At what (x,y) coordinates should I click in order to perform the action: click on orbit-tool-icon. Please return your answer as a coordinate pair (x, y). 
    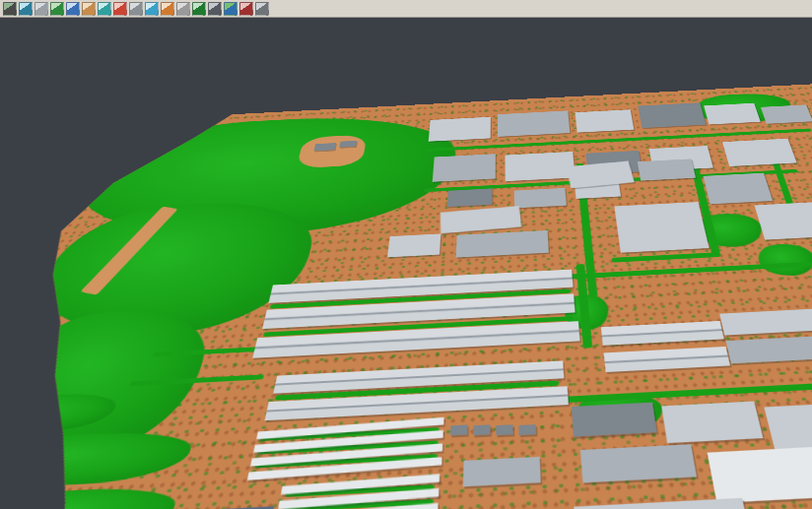
    Looking at the image, I should click on (104, 9).